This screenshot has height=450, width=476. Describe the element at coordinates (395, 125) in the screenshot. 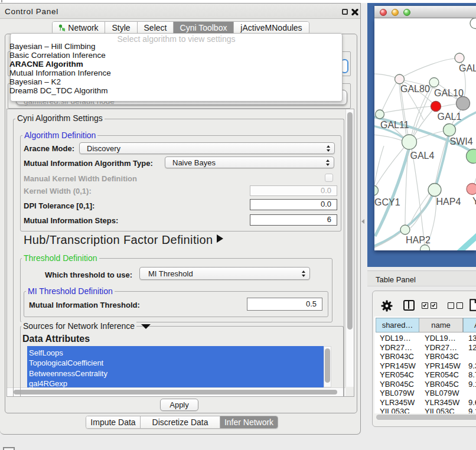

I see `svg-text: GAL11` at that location.